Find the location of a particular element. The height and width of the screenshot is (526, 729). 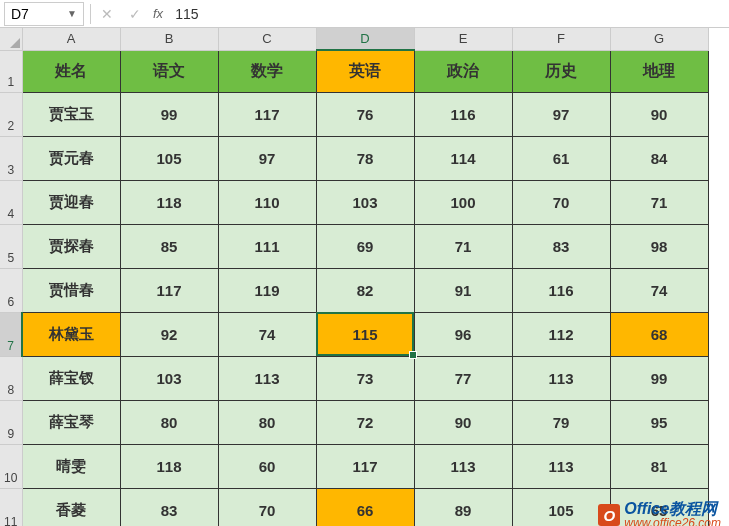

data-cell: 薛宝琴 is located at coordinates (71, 422).